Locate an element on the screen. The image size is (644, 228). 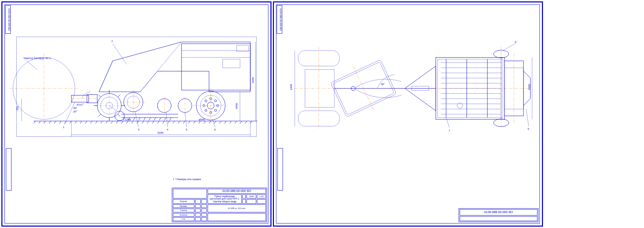
dim-angle2: 20° is located at coordinates (75, 108).